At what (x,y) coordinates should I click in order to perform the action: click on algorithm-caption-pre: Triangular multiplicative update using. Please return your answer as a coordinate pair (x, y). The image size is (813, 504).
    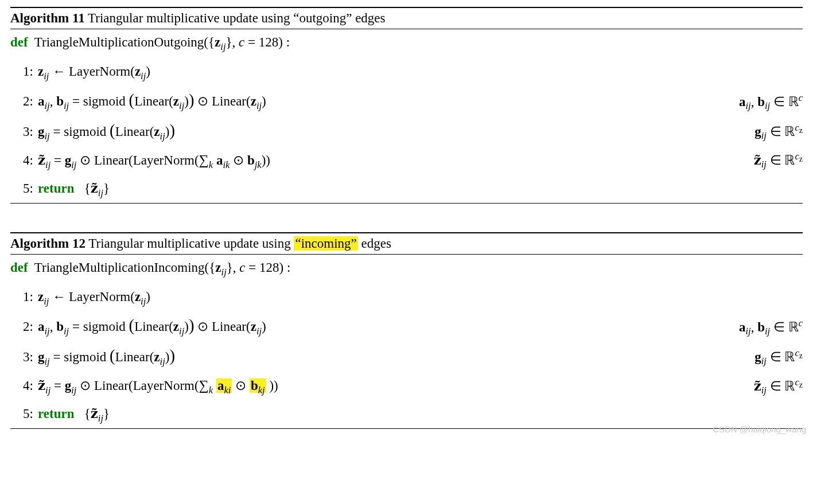
    Looking at the image, I should click on (190, 243).